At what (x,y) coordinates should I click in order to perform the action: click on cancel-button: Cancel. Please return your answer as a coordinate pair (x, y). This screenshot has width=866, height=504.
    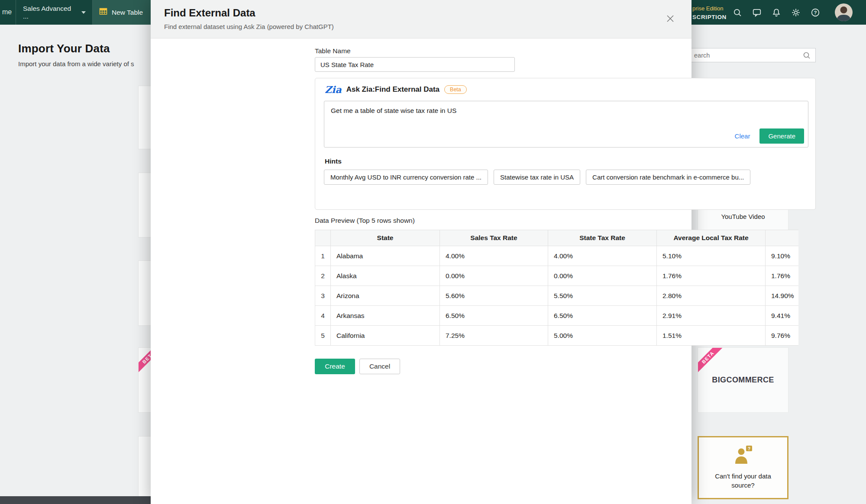
    Looking at the image, I should click on (380, 366).